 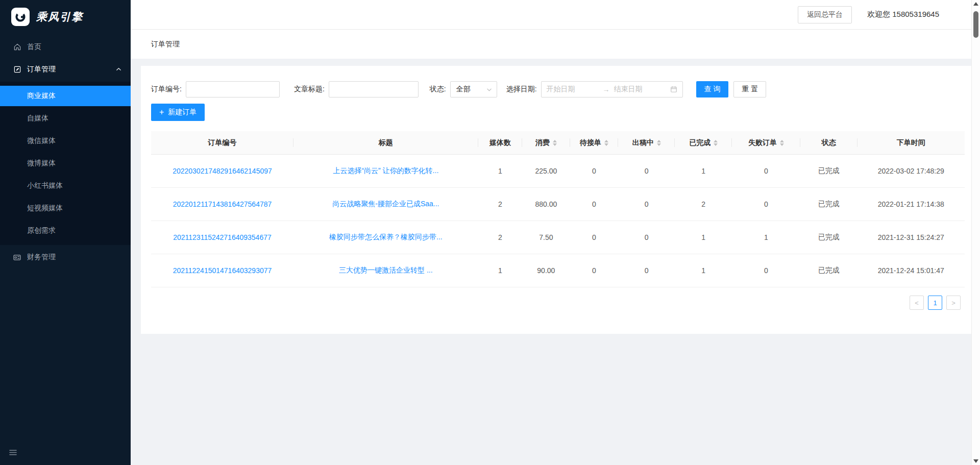 I want to click on table-cell: 2, so click(x=703, y=204).